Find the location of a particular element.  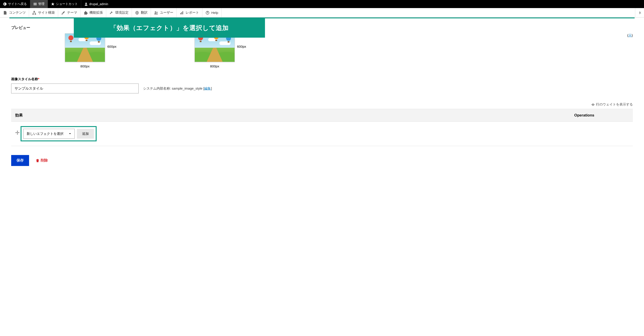

machine-name-display: システム内部名称: sample_image_style [編集] is located at coordinates (178, 89).